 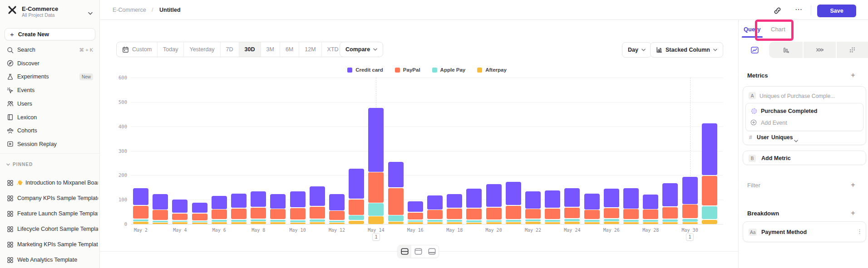 I want to click on sidebar-item-discover: Discover, so click(x=50, y=63).